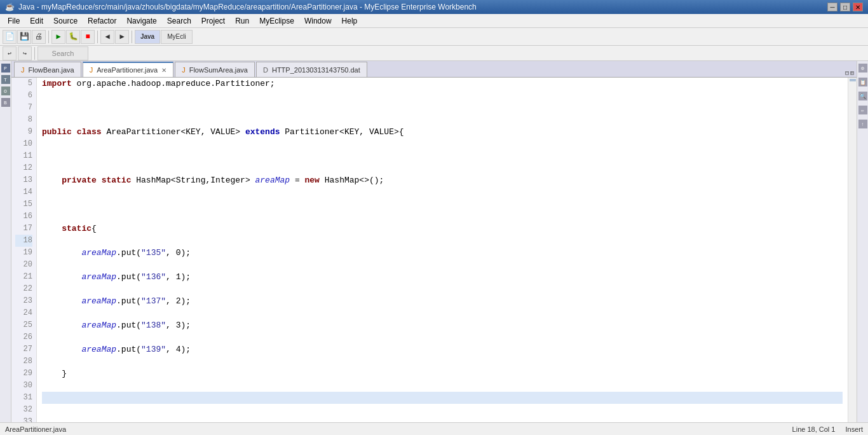 The height and width of the screenshot is (435, 868). What do you see at coordinates (6, 68) in the screenshot?
I see `sidebar-pkg-icon: P` at bounding box center [6, 68].